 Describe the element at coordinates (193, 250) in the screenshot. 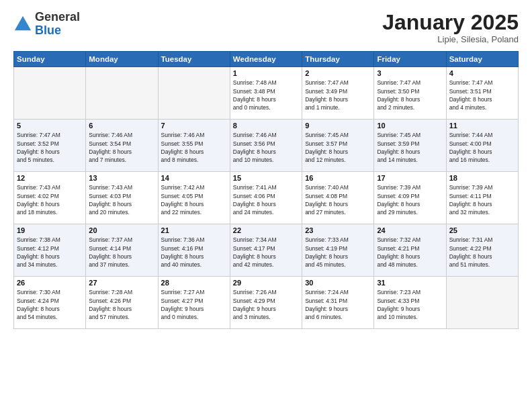

I see `table-row: 21Sunrise: 7:36 AM Sunset: 4:16 PM Dayli…` at that location.